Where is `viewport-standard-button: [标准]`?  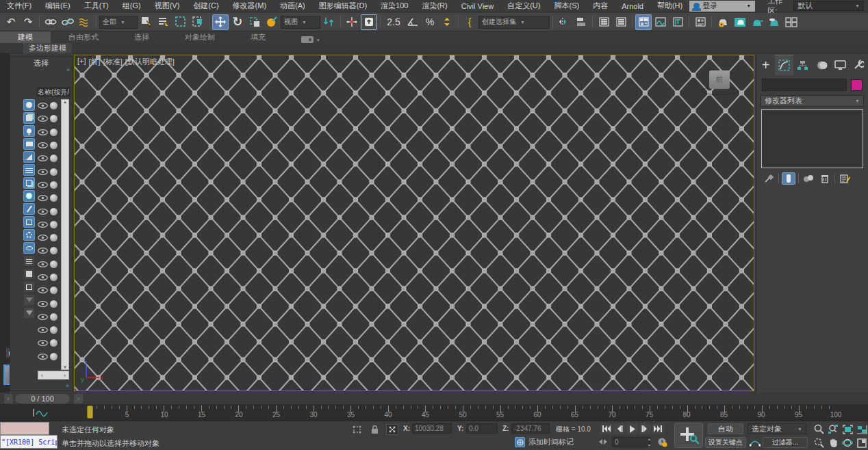
viewport-standard-button: [标准] is located at coordinates (113, 62).